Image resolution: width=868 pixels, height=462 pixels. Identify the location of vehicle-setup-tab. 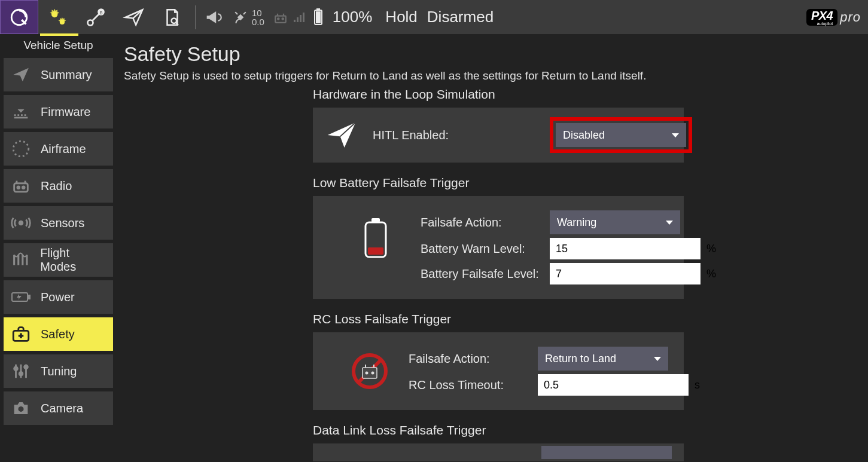
(57, 17).